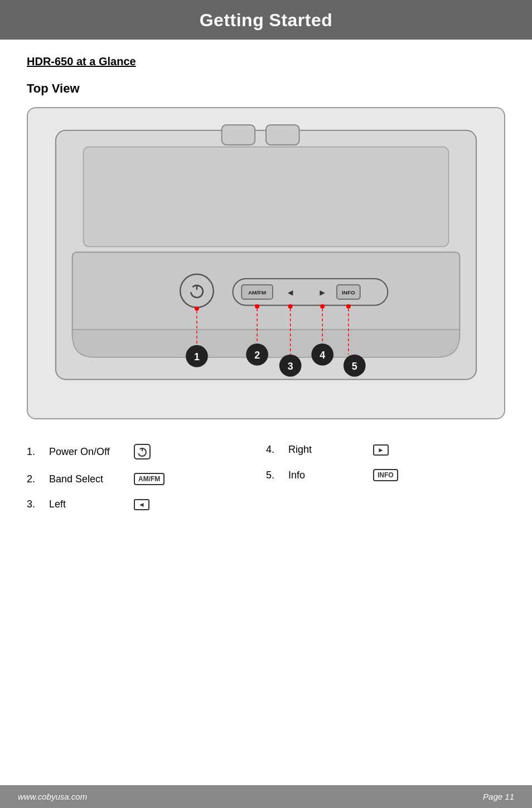  Describe the element at coordinates (197, 357) in the screenshot. I see `svg-text: 1` at that location.